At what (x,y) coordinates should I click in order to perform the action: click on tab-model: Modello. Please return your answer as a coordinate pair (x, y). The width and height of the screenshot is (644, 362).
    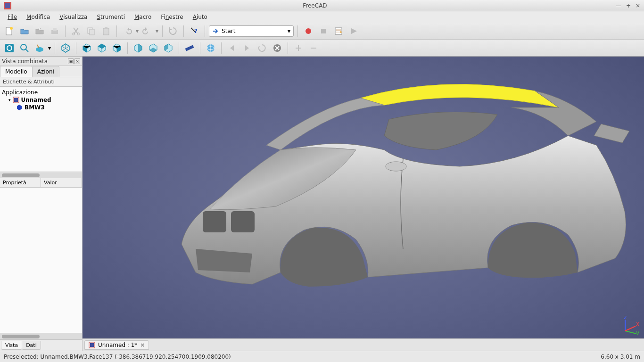
    Looking at the image, I should click on (16, 72).